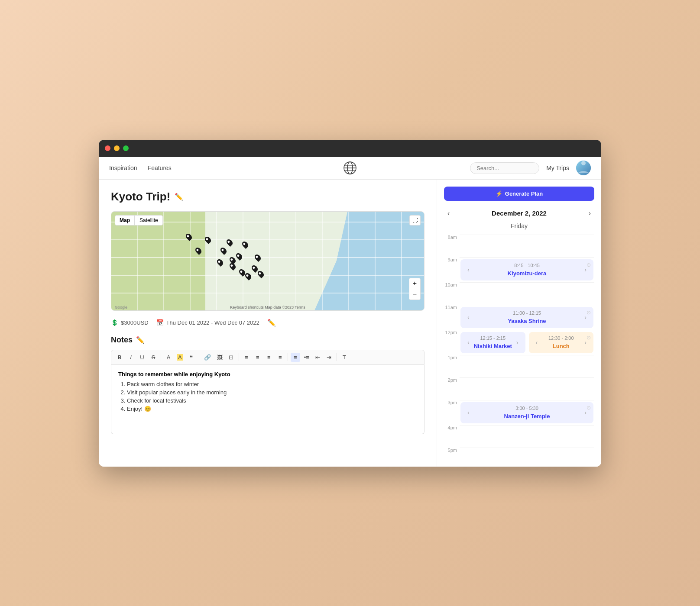 This screenshot has width=700, height=606. Describe the element at coordinates (231, 358) in the screenshot. I see `embed-button: ⊡` at that location.